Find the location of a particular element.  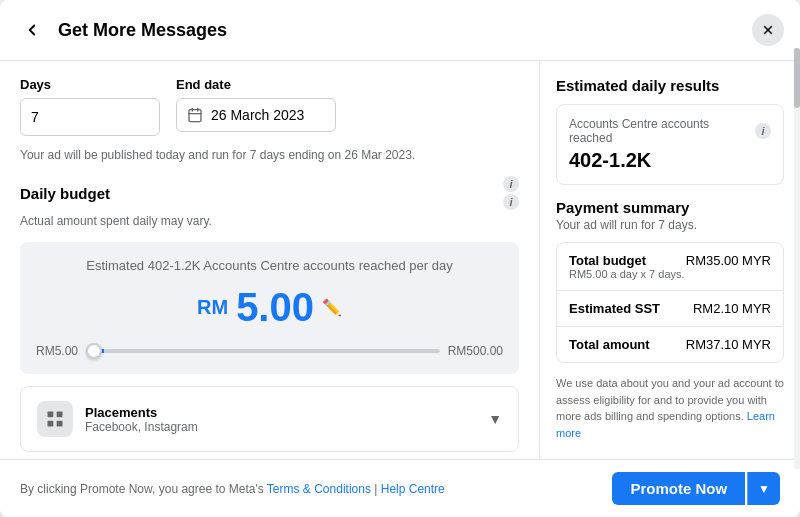

date-row: Days ▲ ▼ End date is located at coordinates (270, 106).